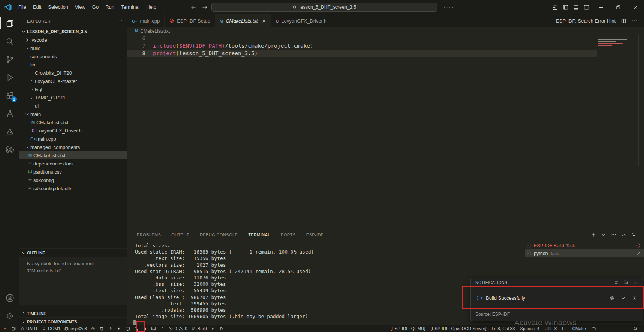  Describe the element at coordinates (10, 59) in the screenshot. I see `activity-source-control` at that location.